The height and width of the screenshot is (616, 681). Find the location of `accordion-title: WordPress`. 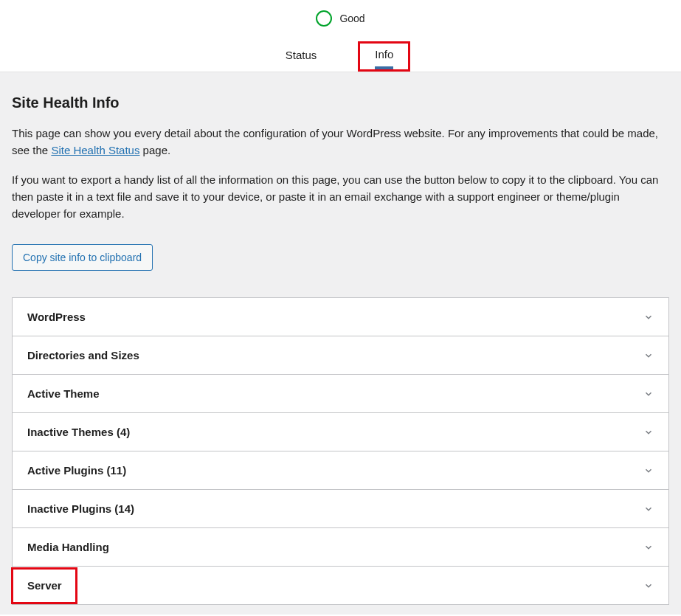

accordion-title: WordPress is located at coordinates (56, 317).